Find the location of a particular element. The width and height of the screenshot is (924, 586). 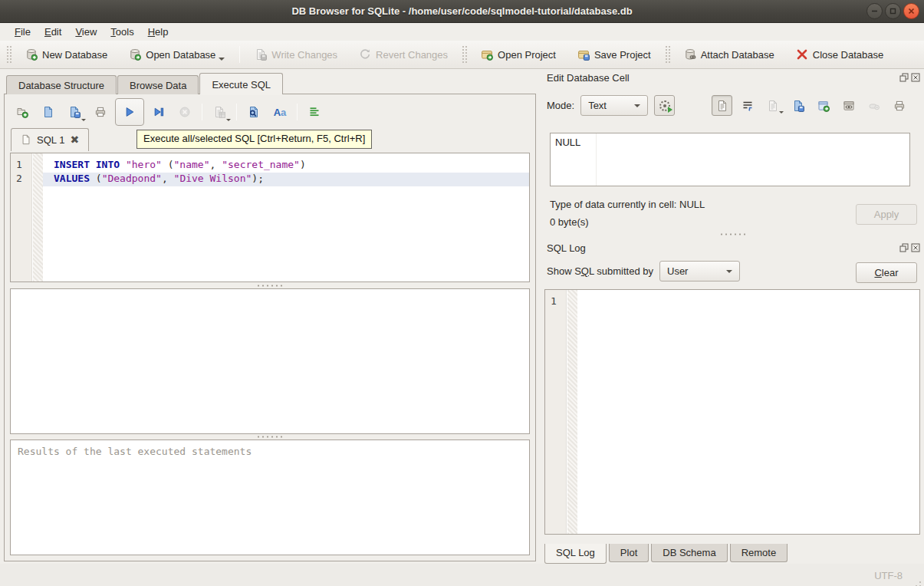

bottom-tab-bar: SQL LogPlotDB SchemaRemote is located at coordinates (667, 554).